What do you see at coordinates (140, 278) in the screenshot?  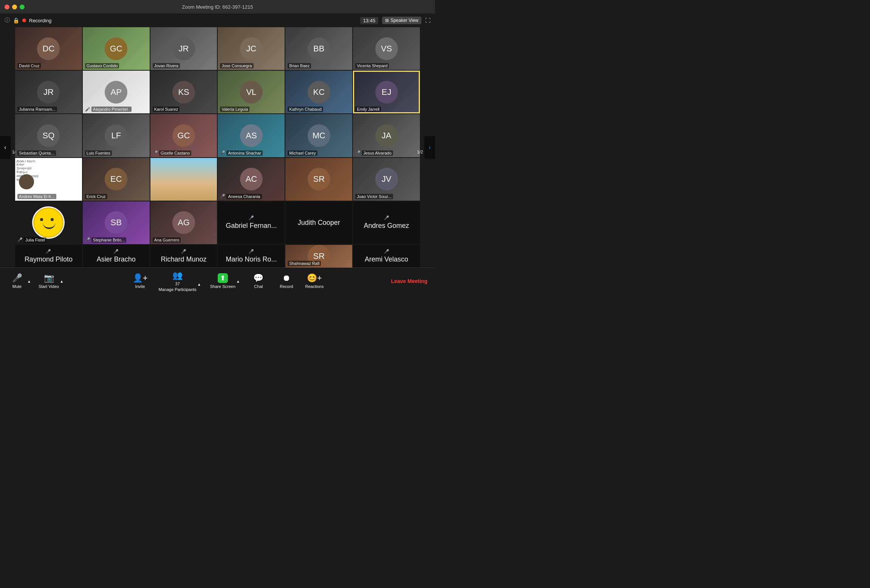 I see `invite-icon: 👤+` at bounding box center [140, 278].